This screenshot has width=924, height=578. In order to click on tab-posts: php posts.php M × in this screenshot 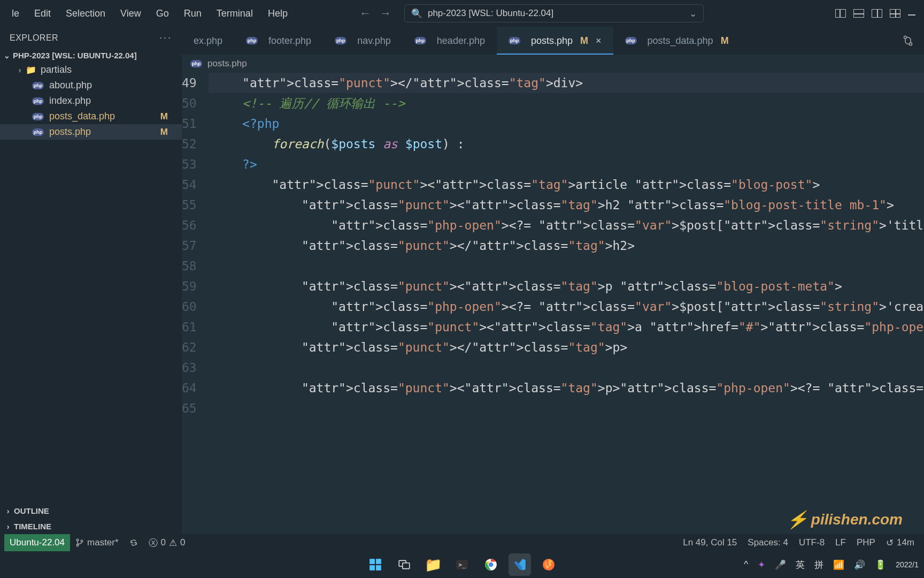, I will do `click(555, 41)`.